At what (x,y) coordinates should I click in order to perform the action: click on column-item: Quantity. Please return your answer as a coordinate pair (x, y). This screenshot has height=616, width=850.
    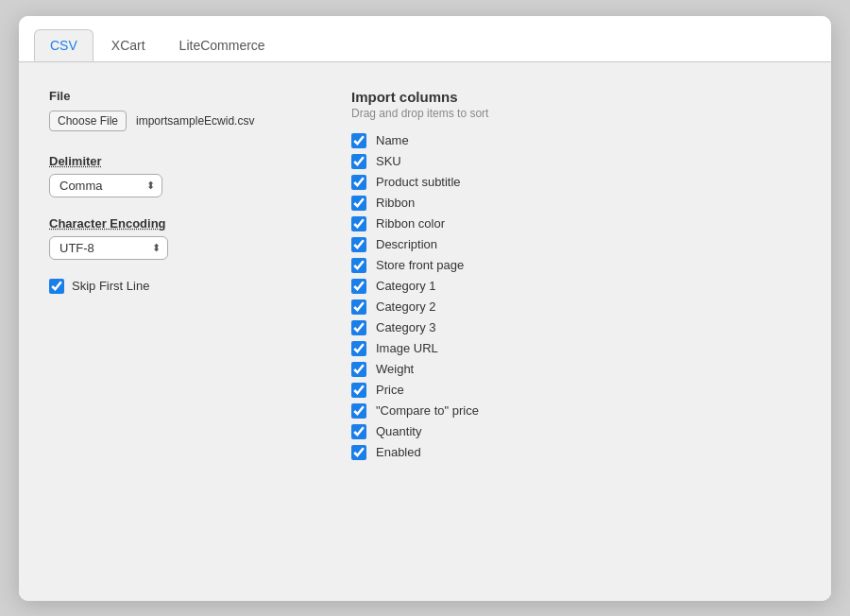
    Looking at the image, I should click on (576, 432).